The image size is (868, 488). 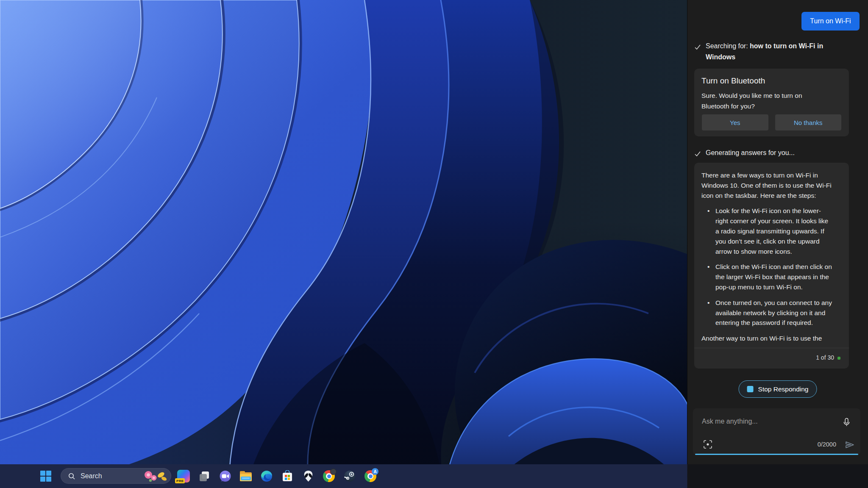 What do you see at coordinates (225, 476) in the screenshot?
I see `taskbar-icon-chat` at bounding box center [225, 476].